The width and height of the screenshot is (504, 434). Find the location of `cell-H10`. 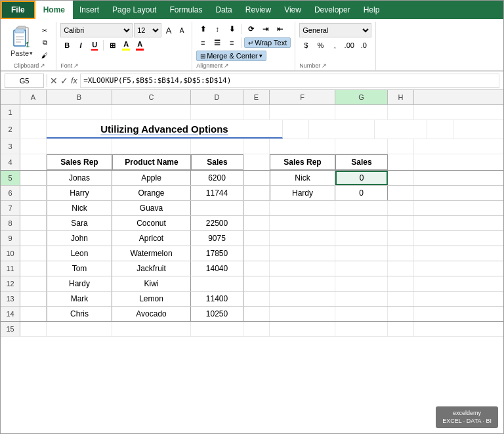

cell-H10 is located at coordinates (401, 253).